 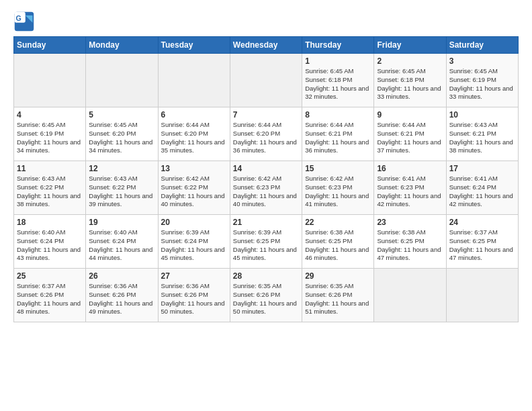 What do you see at coordinates (266, 81) in the screenshot?
I see `calendar-week-1: 1Sunrise: 6:45 AM Sunset: 6:18 PM Daylig…` at bounding box center [266, 81].